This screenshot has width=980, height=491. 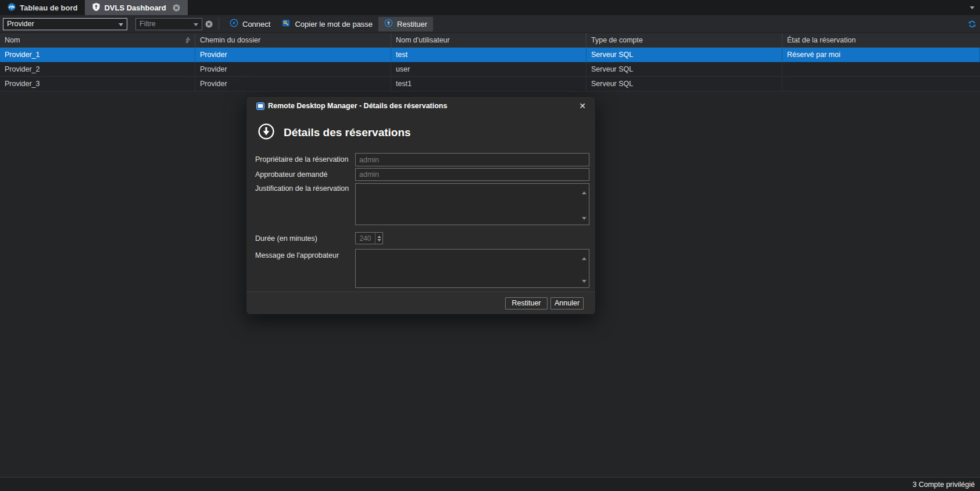 I want to click on table-row: Provider_1ProvidertestServeur SQLRéservé…, so click(x=490, y=55).